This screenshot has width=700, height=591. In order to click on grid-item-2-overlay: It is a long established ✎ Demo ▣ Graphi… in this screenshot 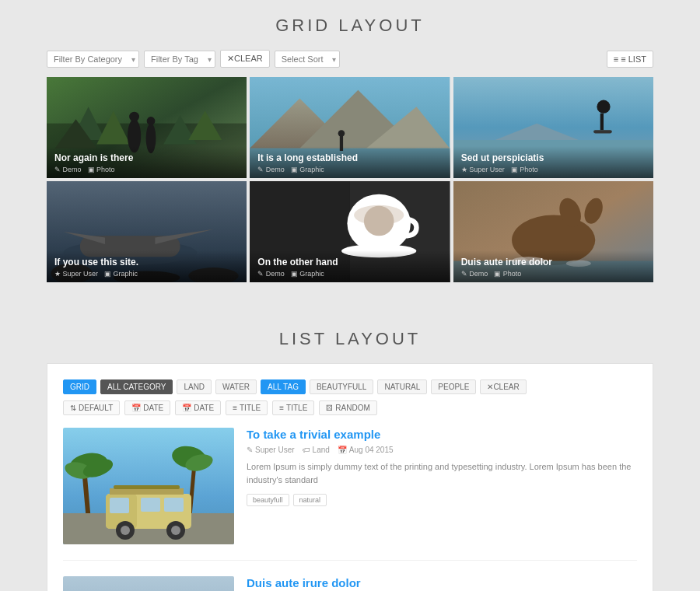, I will do `click(350, 162)`.